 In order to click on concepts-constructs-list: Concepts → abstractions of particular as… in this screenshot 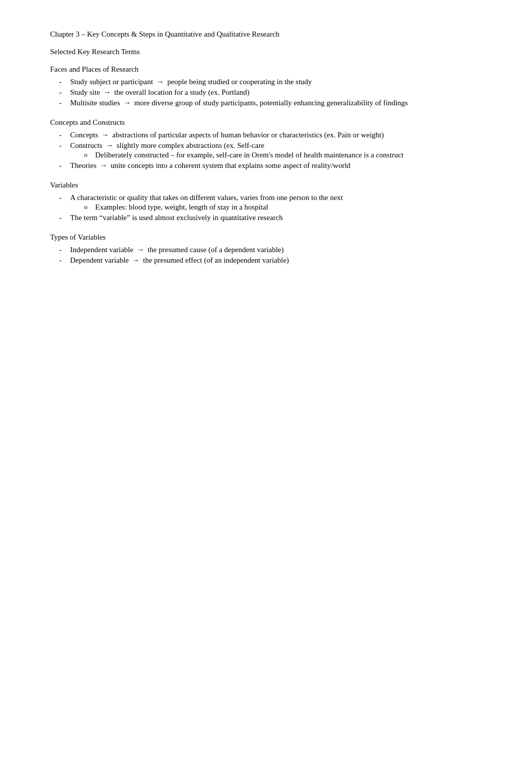, I will do `click(266, 150)`.